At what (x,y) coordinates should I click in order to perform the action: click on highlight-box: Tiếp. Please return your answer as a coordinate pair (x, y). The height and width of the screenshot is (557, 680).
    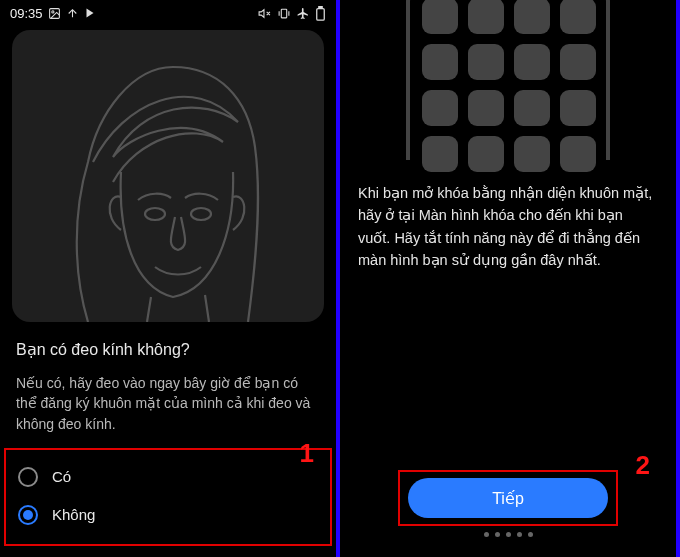
    Looking at the image, I should click on (508, 498).